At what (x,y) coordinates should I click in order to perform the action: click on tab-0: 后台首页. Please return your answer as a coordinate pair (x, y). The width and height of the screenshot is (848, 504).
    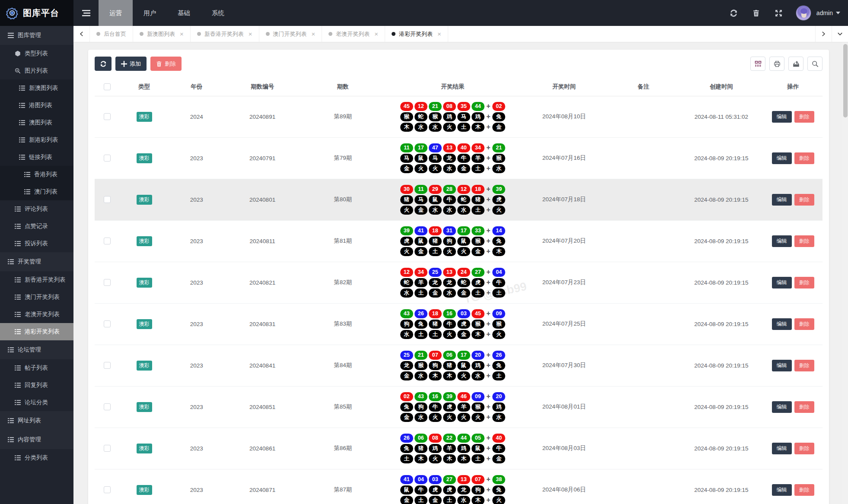
    Looking at the image, I should click on (112, 34).